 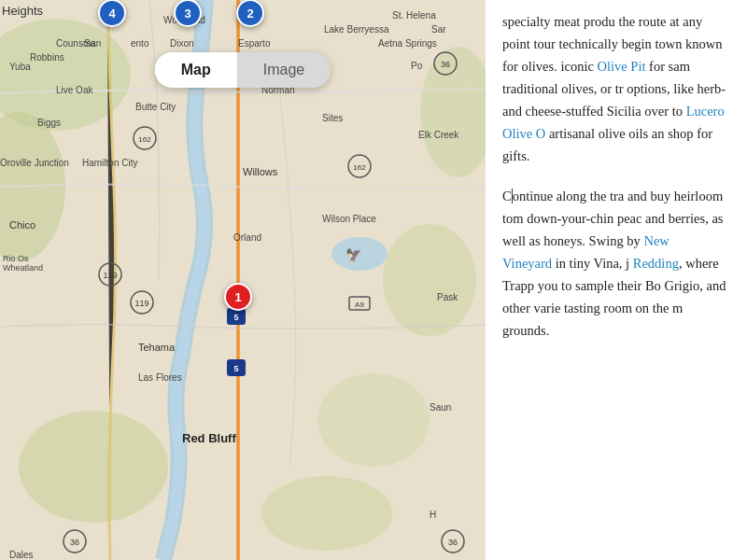 I want to click on svg-text: Yuba, so click(x=21, y=67).